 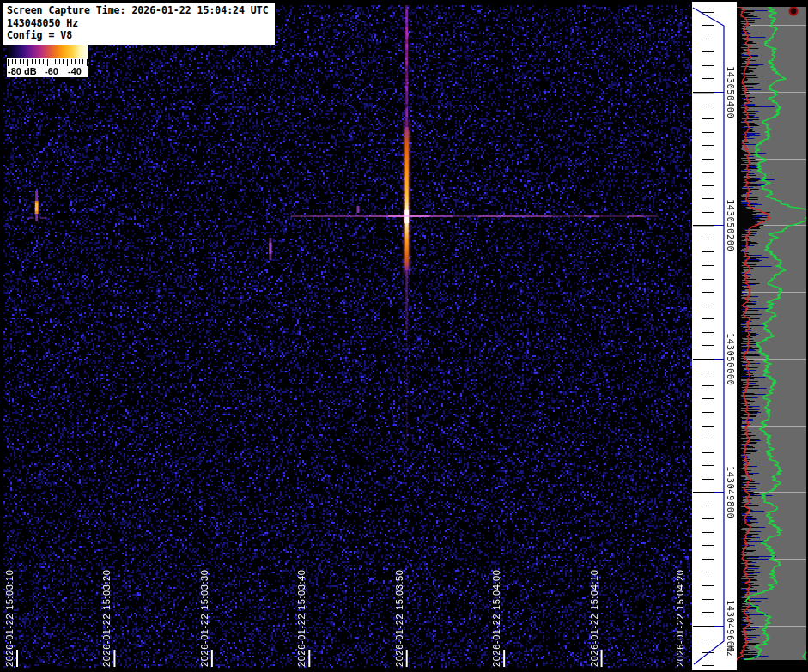 What do you see at coordinates (731, 359) in the screenshot?
I see `freq-label-2: 143050000` at bounding box center [731, 359].